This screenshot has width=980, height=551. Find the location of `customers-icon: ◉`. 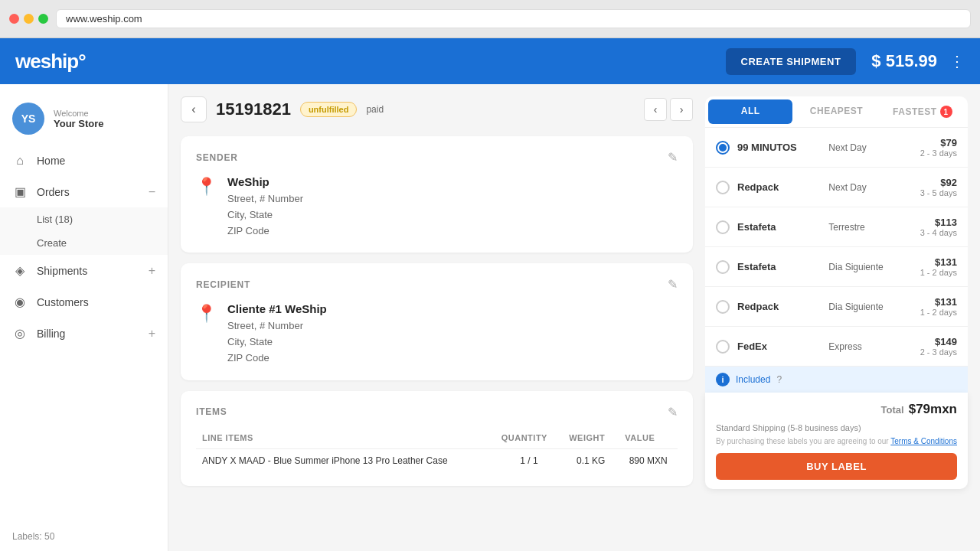

customers-icon: ◉ is located at coordinates (20, 302).